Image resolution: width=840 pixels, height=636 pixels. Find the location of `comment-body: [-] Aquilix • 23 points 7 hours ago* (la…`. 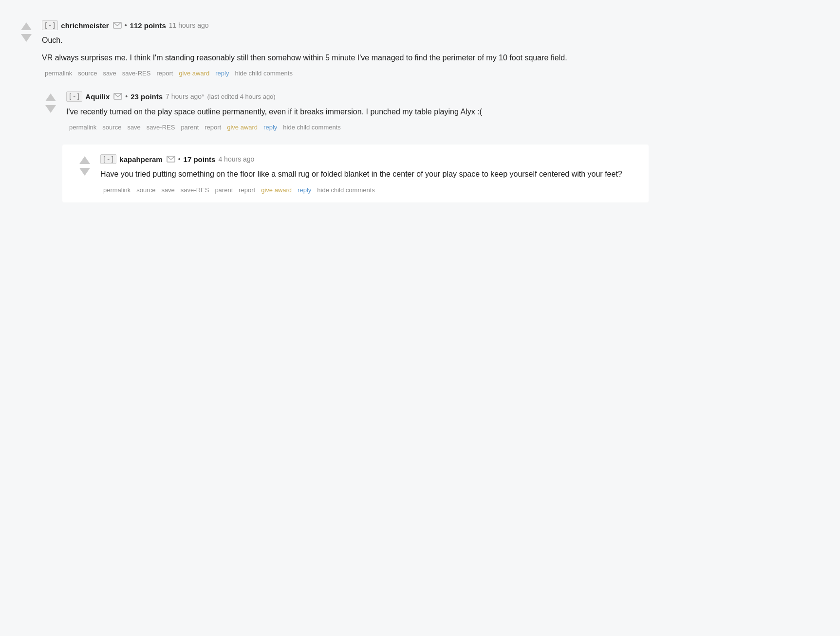

comment-body: [-] Aquilix • 23 points 7 hours ago* (la… is located at coordinates (357, 112).